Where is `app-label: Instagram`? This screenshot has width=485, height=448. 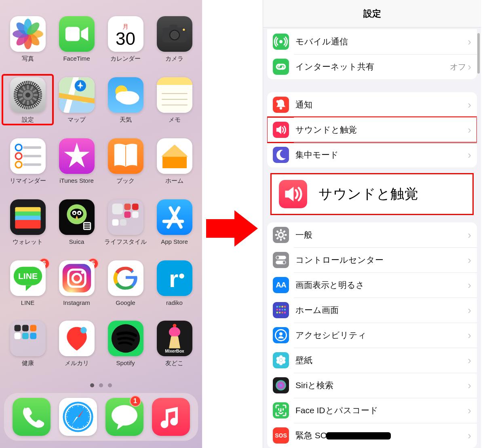
app-label: Instagram is located at coordinates (77, 302).